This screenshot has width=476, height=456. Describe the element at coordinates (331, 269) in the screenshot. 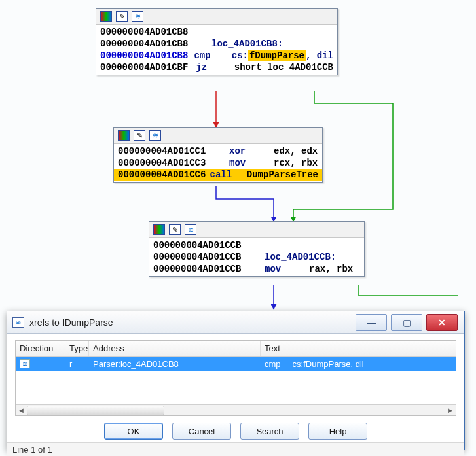

I see `operands: rax, rbx` at that location.